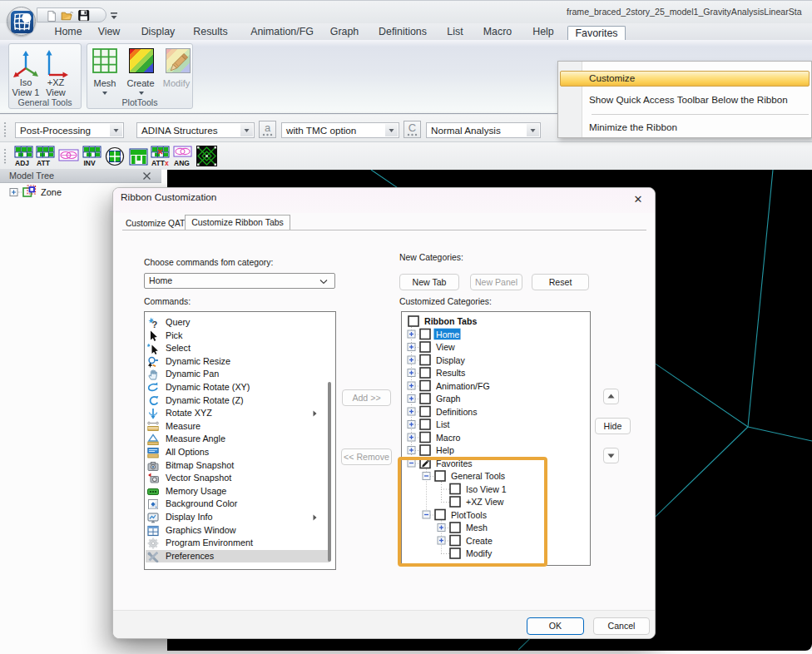 This screenshot has width=812, height=654. Describe the element at coordinates (448, 399) in the screenshot. I see `svg-text: Graph` at that location.